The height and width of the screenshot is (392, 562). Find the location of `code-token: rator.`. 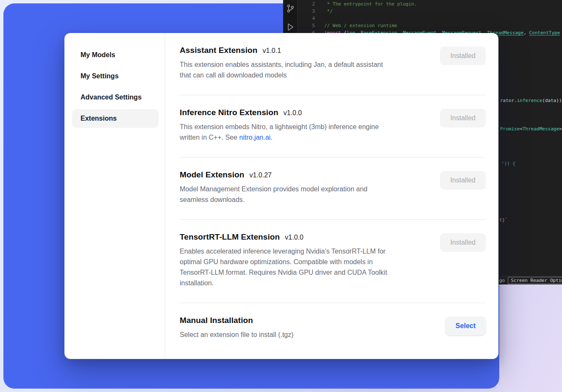

code-token: rator. is located at coordinates (509, 101).